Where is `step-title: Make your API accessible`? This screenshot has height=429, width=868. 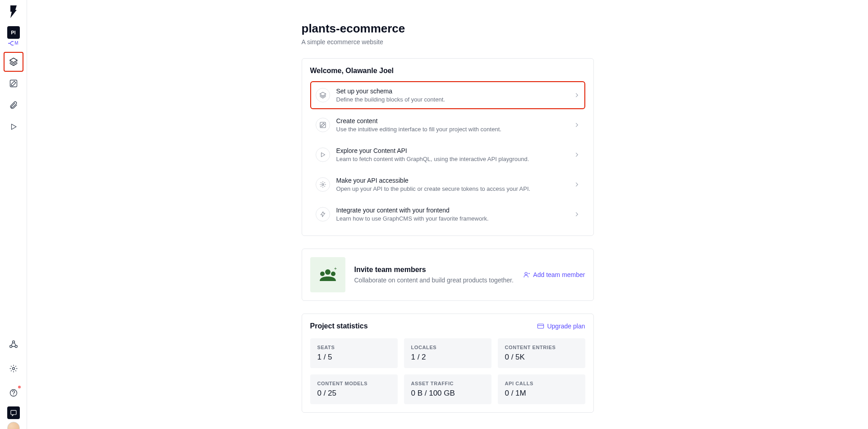 step-title: Make your API accessible is located at coordinates (452, 180).